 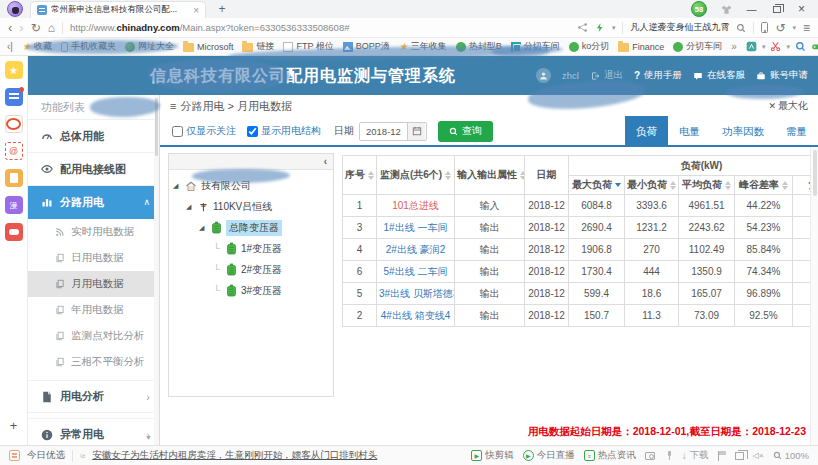 I want to click on flag-icon, so click(x=722, y=456).